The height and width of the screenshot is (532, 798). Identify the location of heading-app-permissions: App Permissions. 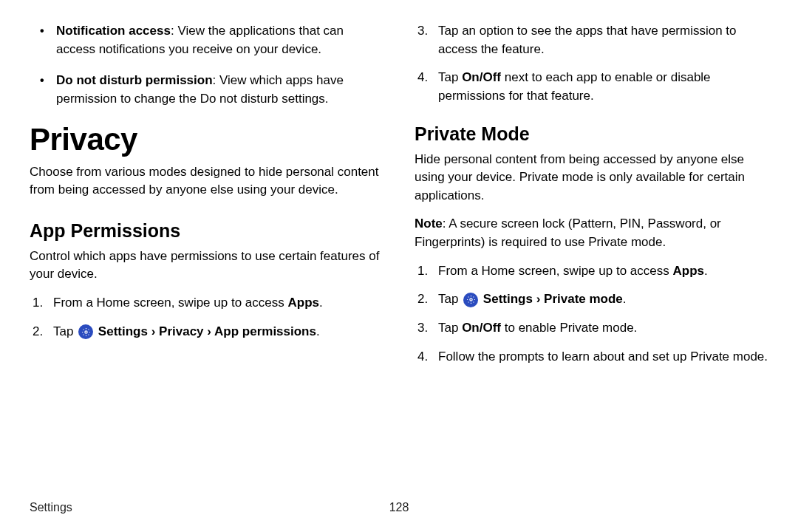
(207, 231).